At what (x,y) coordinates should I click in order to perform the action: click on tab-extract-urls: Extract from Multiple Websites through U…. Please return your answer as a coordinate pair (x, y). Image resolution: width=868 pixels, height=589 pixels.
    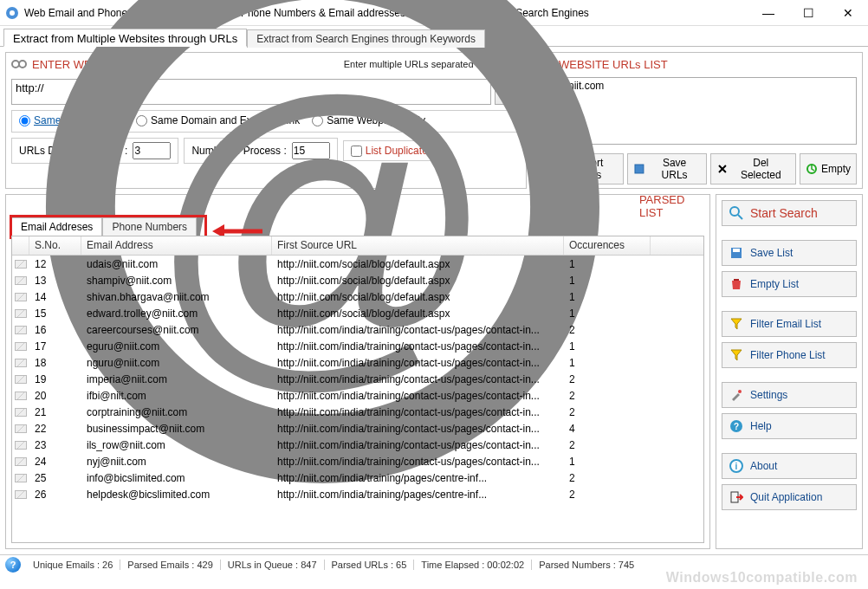
    Looking at the image, I should click on (125, 38).